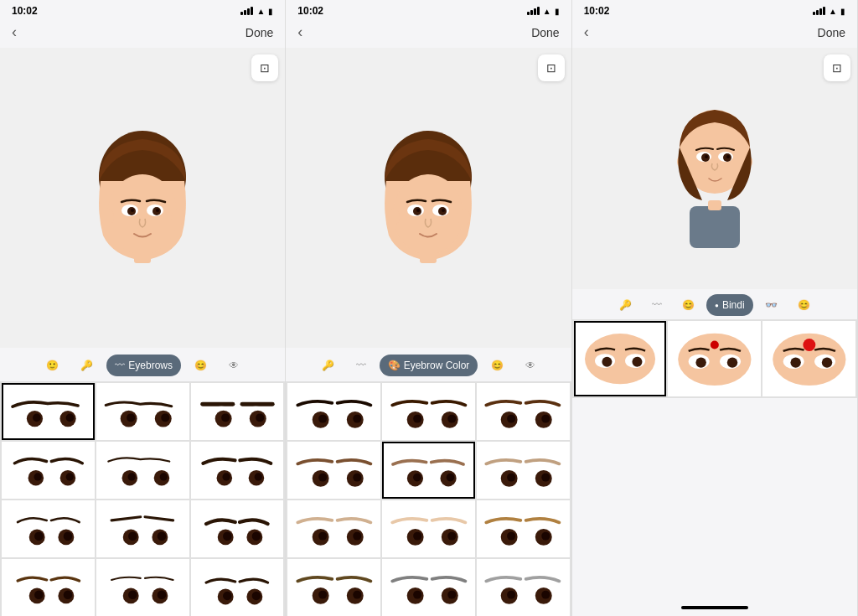 The width and height of the screenshot is (858, 616). What do you see at coordinates (804, 305) in the screenshot?
I see `tab-ear-3: 😊` at bounding box center [804, 305].